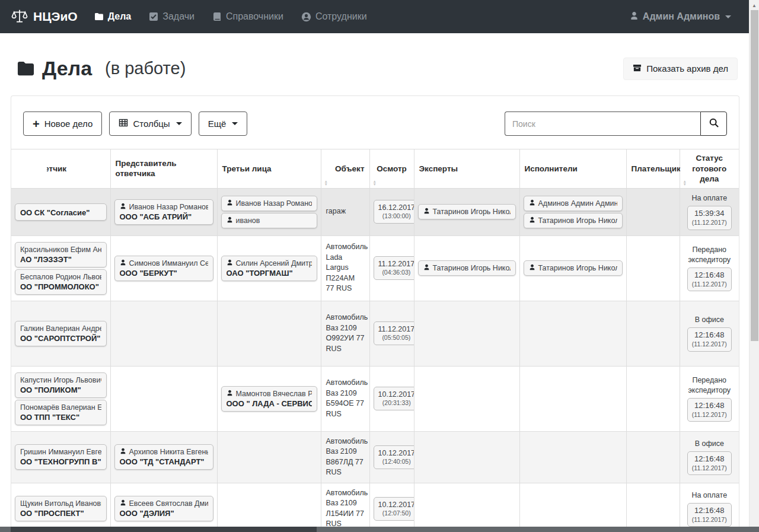 The width and height of the screenshot is (759, 532). Describe the element at coordinates (269, 169) in the screenshot. I see `th-third-parties: Третьи лица` at that location.